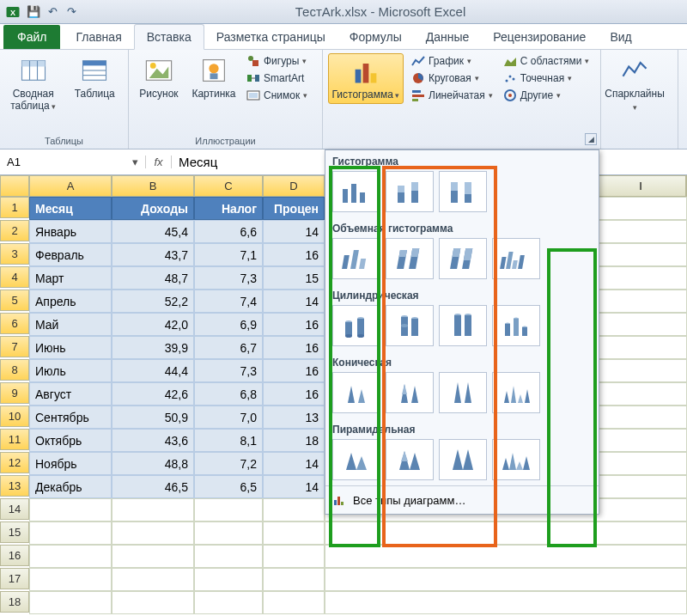  What do you see at coordinates (228, 486) in the screenshot?
I see `cell-tax: 6,5` at bounding box center [228, 486].